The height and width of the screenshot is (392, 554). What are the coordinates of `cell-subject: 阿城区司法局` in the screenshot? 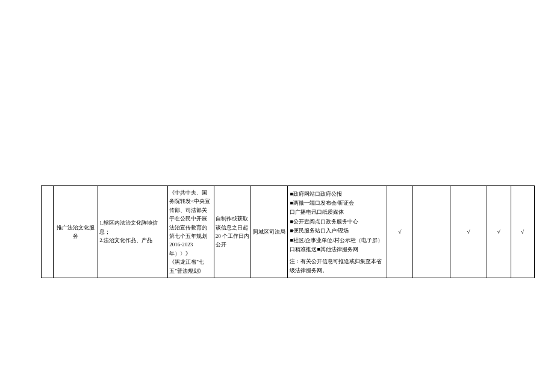 It's located at (270, 232).